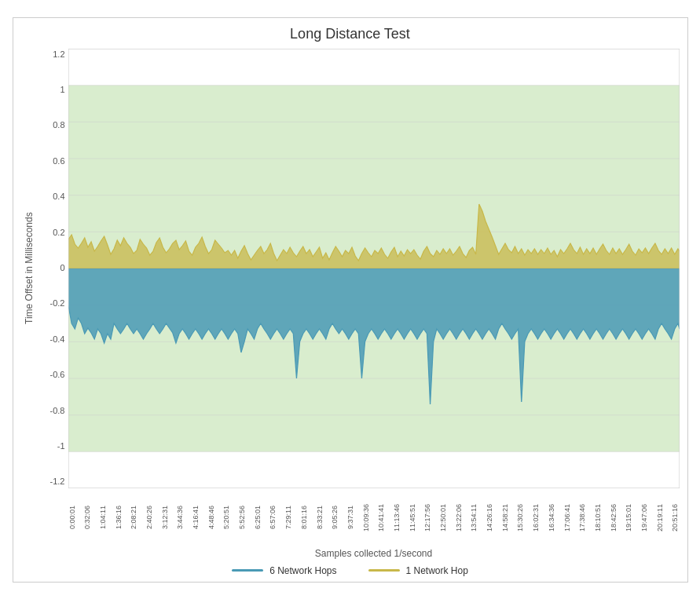 Image resolution: width=700 pixels, height=599 pixels. Describe the element at coordinates (366, 517) in the screenshot. I see `x-axis-tick: 10:09:36` at that location.